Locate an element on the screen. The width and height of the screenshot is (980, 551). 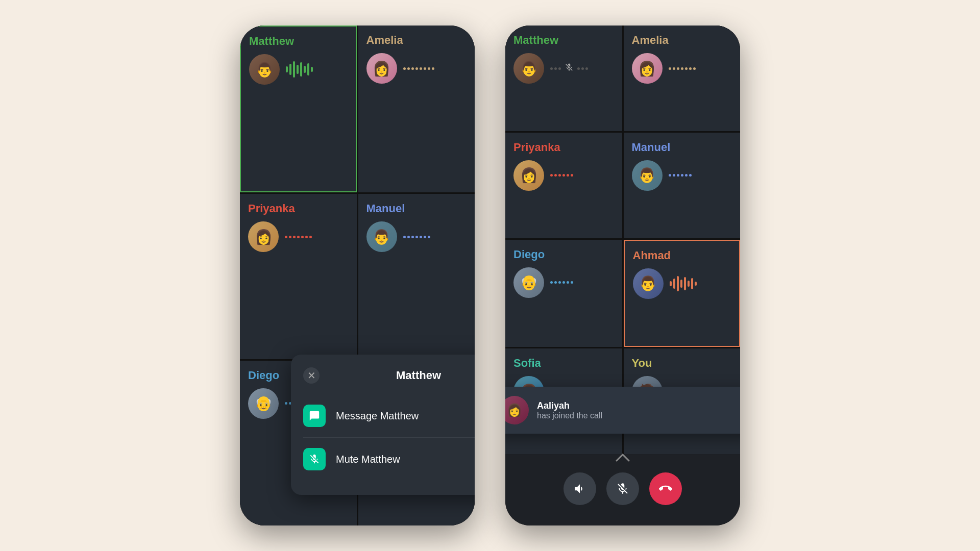
participant-cell-priyanka-left: Priyanka 👩 is located at coordinates (298, 277).